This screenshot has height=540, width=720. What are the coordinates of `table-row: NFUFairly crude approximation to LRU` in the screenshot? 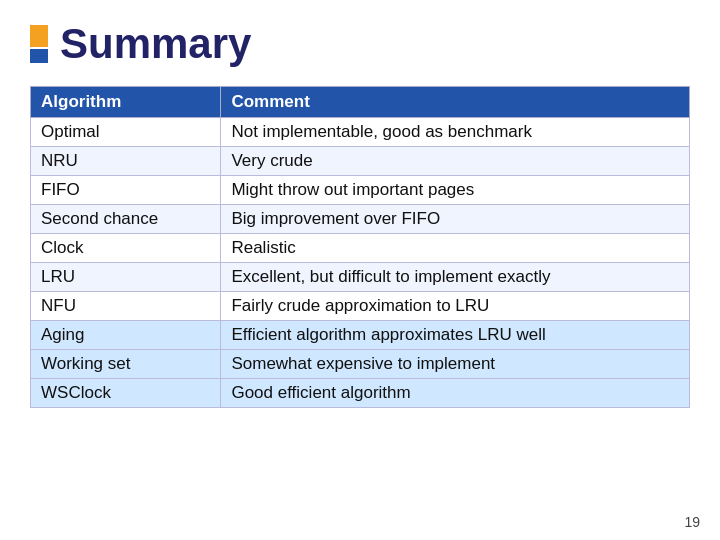 It's located at (360, 306).